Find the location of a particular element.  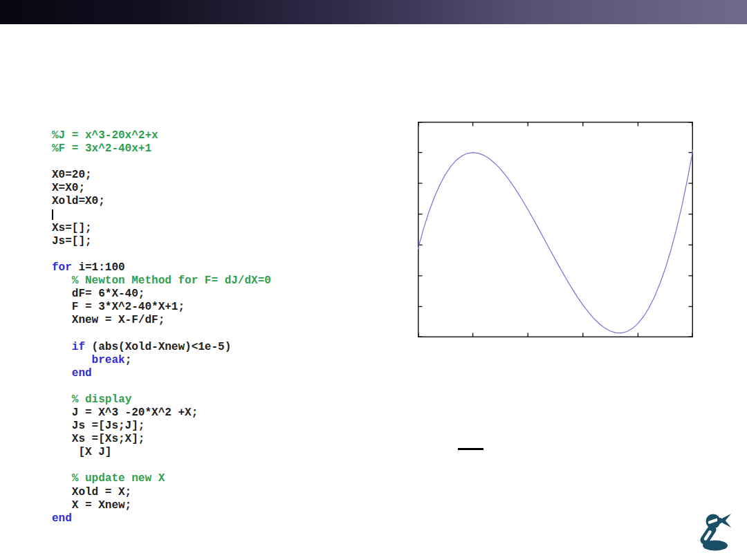

code-line: J = X^3 -20*X^2 +X; is located at coordinates (162, 413).